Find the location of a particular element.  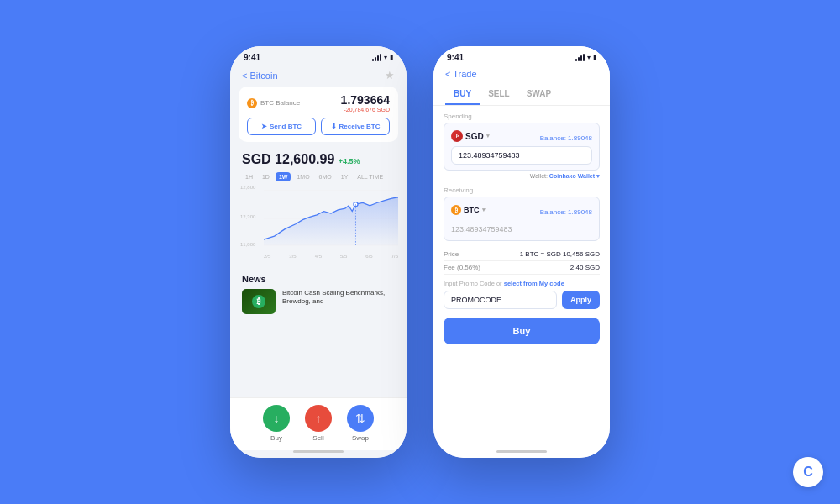

price-change: +4.5% is located at coordinates (349, 161).